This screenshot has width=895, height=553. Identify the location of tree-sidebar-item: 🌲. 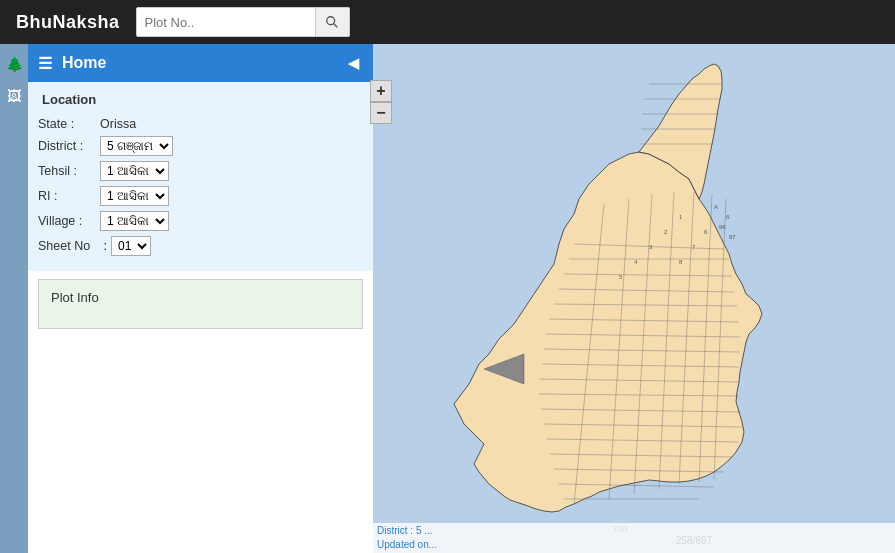
(14, 64).